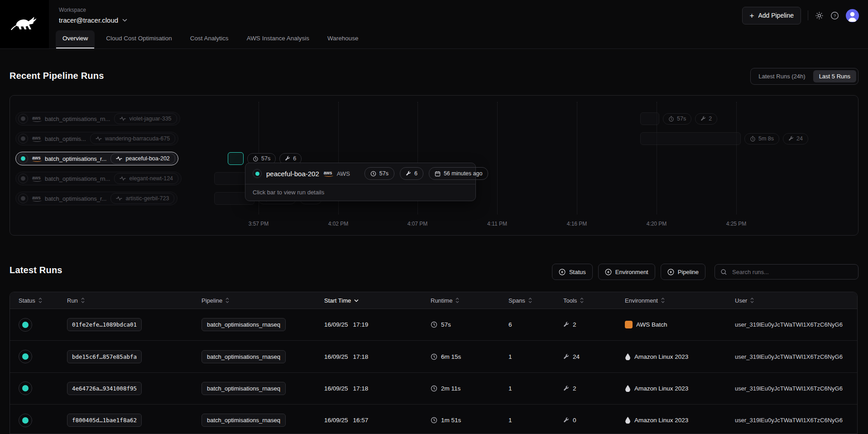 This screenshot has height=434, width=868. Describe the element at coordinates (680, 324) in the screenshot. I see `environment-cell: AWS Batch` at that location.